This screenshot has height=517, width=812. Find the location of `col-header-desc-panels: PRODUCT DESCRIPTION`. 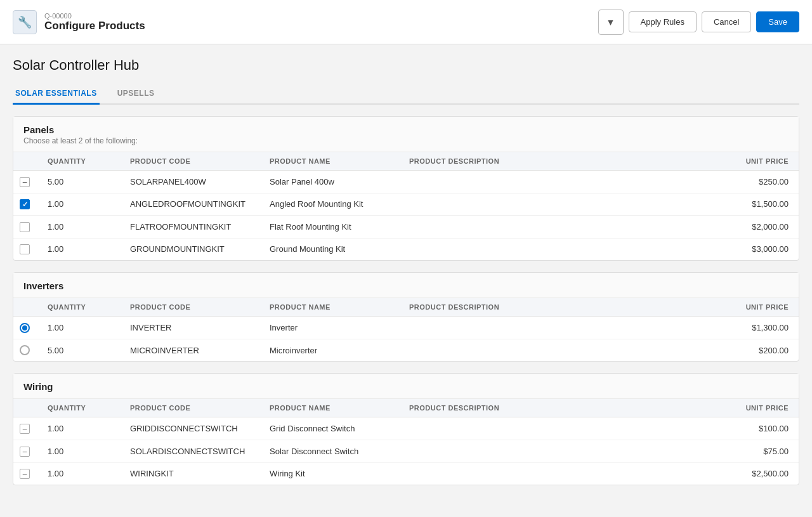

col-header-desc-panels: PRODUCT DESCRIPTION is located at coordinates (563, 161).